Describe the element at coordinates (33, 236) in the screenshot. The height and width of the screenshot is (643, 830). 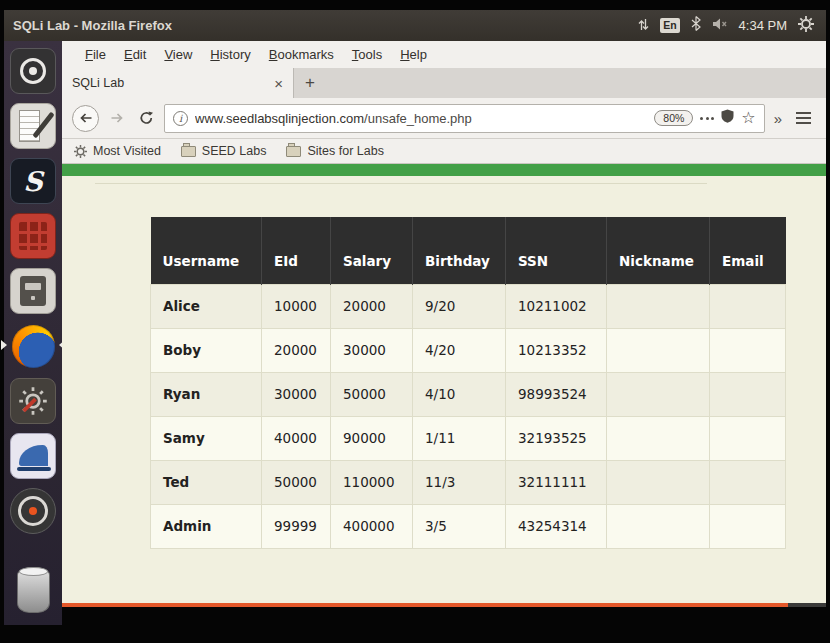
I see `red-grid-app-icon` at that location.